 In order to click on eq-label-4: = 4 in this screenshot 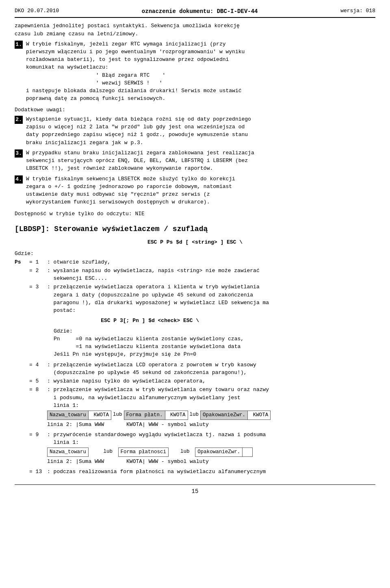, I will do `click(38, 369)`.